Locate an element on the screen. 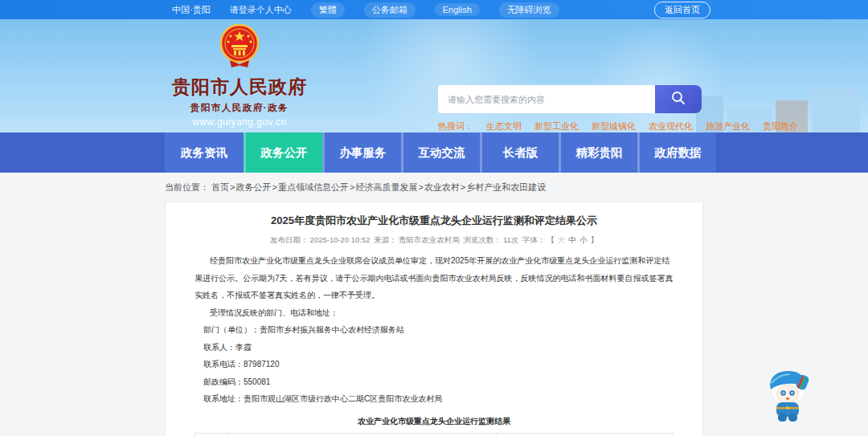 The height and width of the screenshot is (436, 868). breadcrumb-item-2: 重点领域信息公开 is located at coordinates (313, 187).